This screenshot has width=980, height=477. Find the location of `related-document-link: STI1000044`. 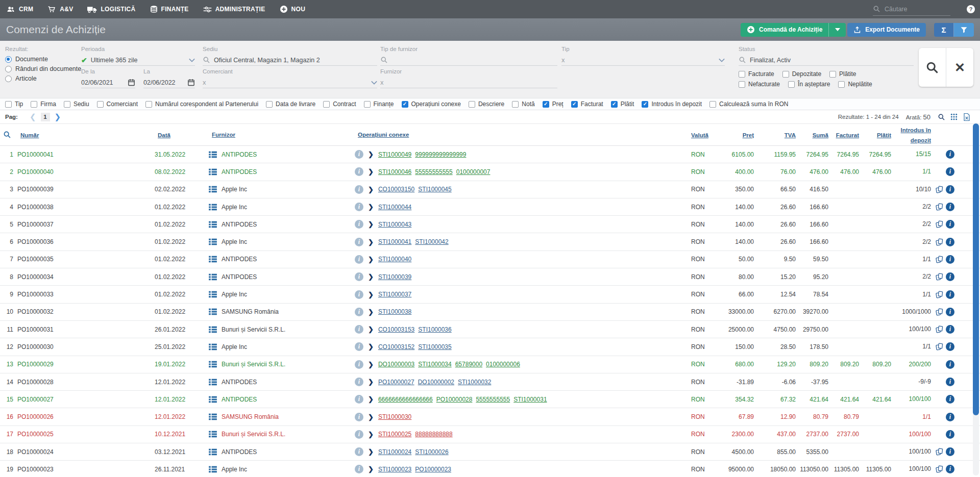

related-document-link: STI1000044 is located at coordinates (395, 207).